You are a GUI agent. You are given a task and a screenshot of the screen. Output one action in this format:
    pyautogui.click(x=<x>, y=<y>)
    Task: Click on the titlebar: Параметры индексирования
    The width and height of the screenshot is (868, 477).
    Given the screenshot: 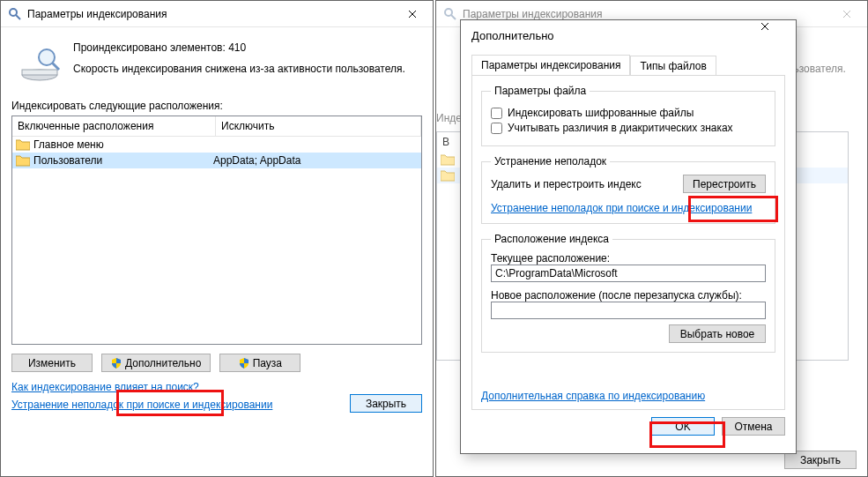 What is the action you would take?
    pyautogui.click(x=217, y=14)
    